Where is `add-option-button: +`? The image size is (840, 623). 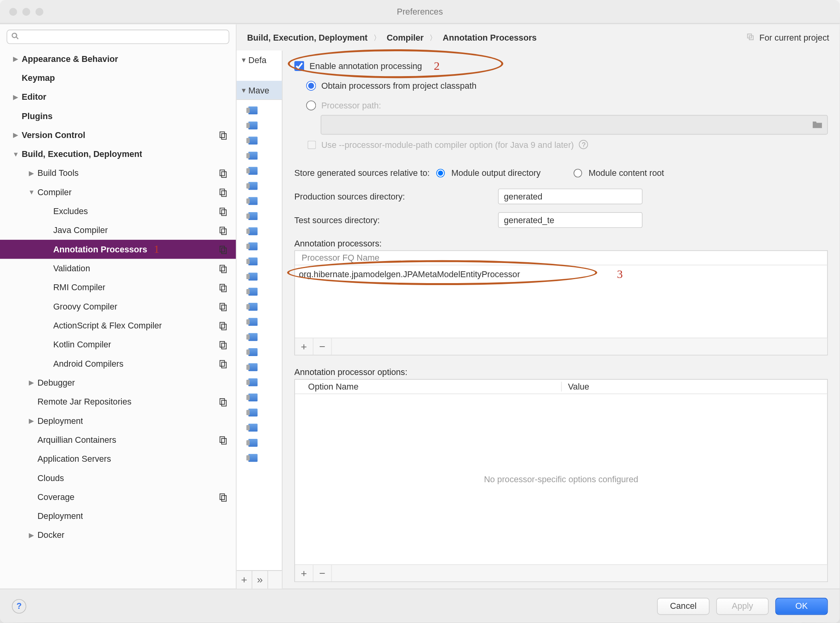
add-option-button: + is located at coordinates (304, 573).